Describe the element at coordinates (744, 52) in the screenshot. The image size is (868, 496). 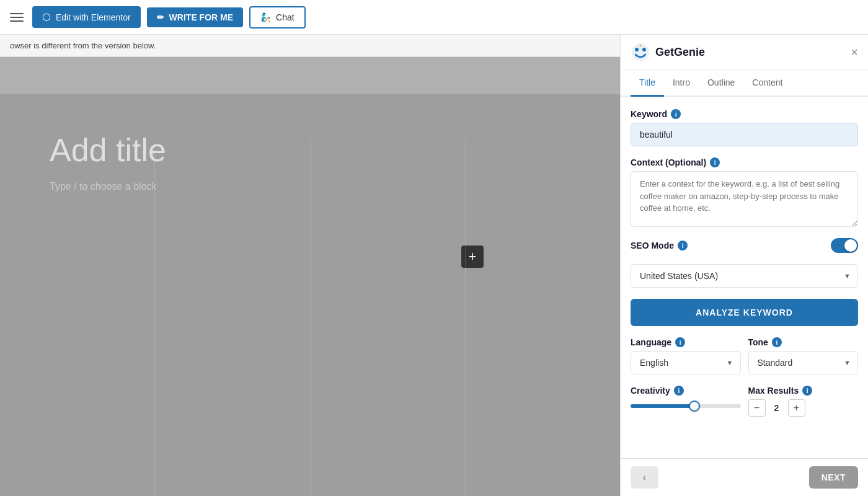
I see `panel-header: GetGenie ×` at that location.